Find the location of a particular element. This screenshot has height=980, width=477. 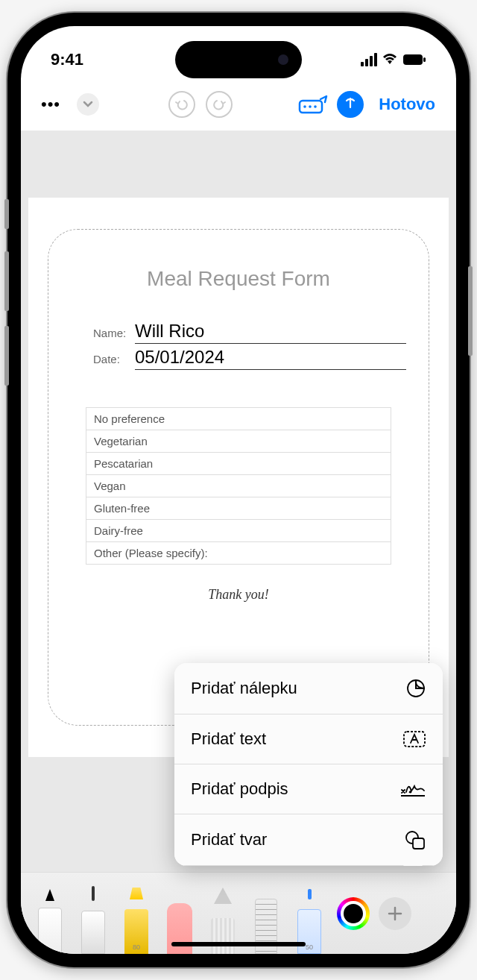

redo-button is located at coordinates (219, 104).